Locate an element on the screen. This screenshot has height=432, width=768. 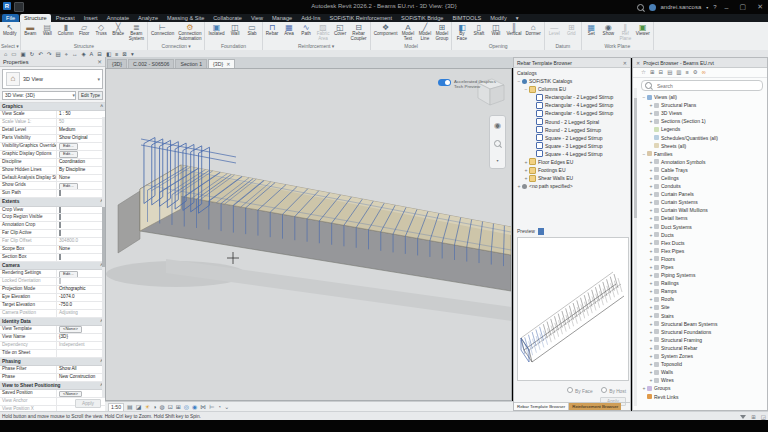
search-icon is located at coordinates (640, 8).